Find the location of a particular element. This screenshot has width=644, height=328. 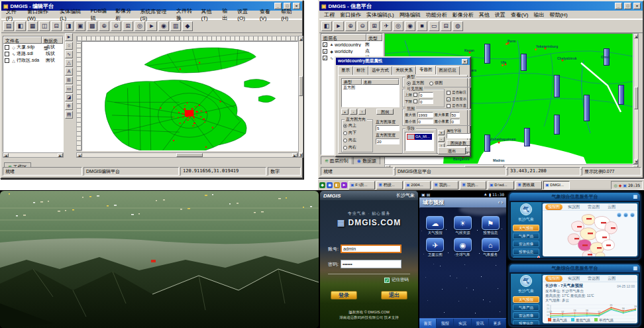

app-tile: ⚑预警信息 is located at coordinates (490, 225).